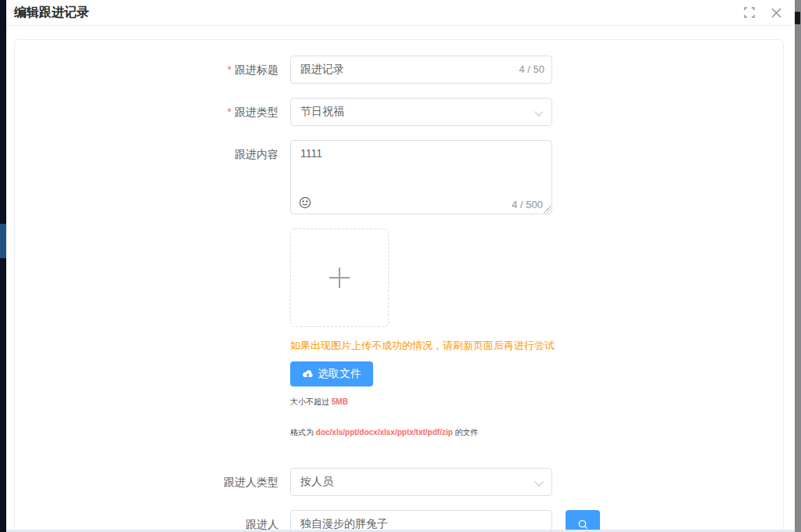 Image resolution: width=801 pixels, height=532 pixels. What do you see at coordinates (421, 112) in the screenshot?
I see `type-select` at bounding box center [421, 112].